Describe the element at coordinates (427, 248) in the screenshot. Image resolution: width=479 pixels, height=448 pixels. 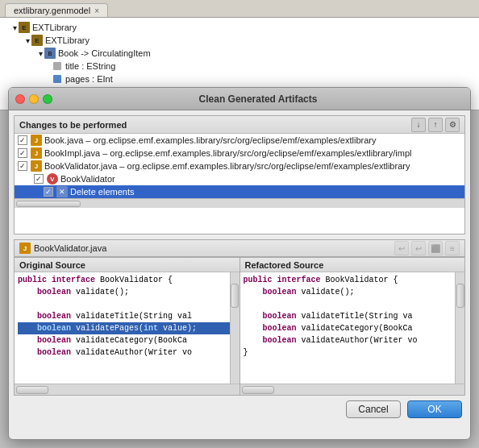
I see `file-toolbar: ↩ ↩ ⬛ ≡` at that location.